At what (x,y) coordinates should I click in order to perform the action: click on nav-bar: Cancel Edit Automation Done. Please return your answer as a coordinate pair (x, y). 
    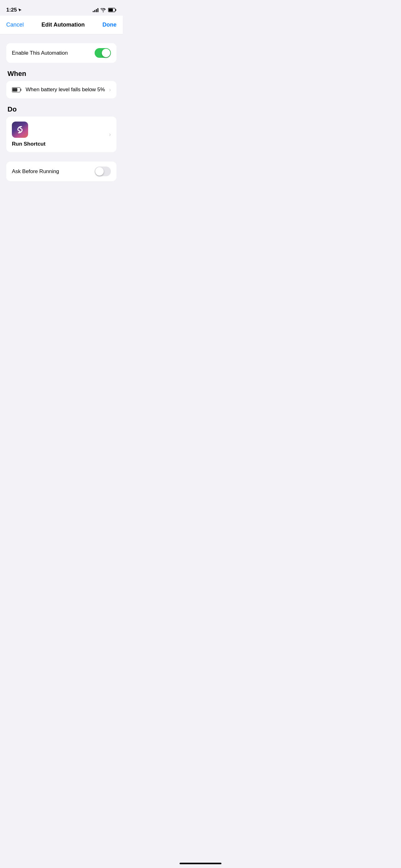
    Looking at the image, I should click on (61, 25).